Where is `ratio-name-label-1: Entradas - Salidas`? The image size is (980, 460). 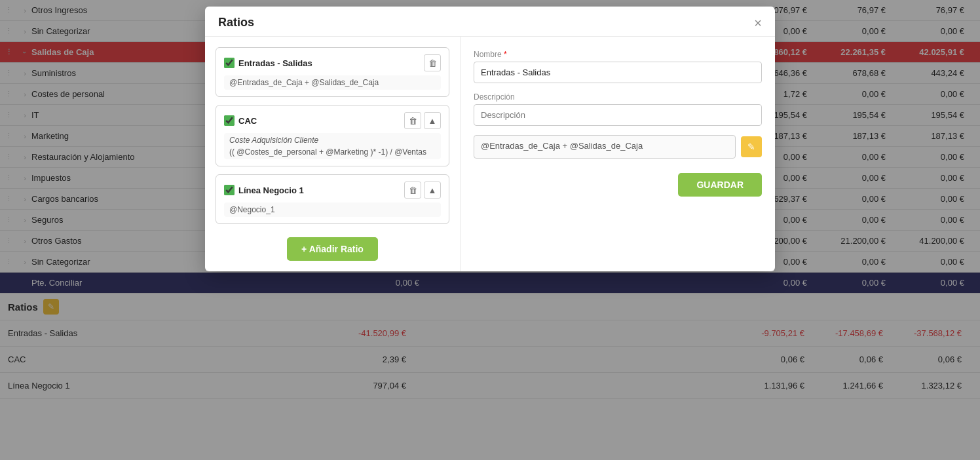 ratio-name-label-1: Entradas - Salidas is located at coordinates (275, 63).